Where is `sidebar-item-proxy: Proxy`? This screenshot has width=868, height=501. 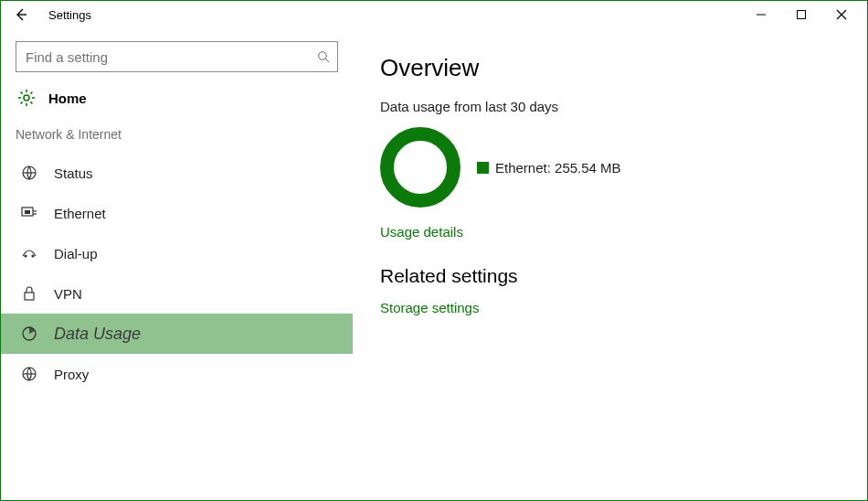
sidebar-item-proxy: Proxy is located at coordinates (177, 374).